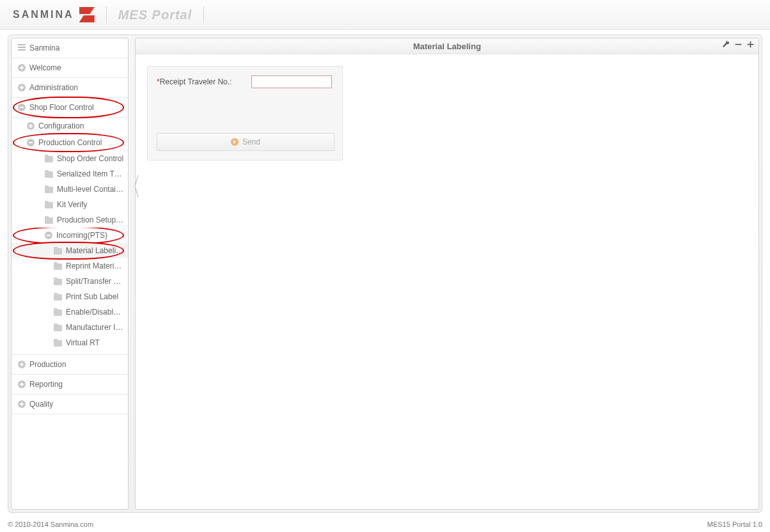 The height and width of the screenshot is (532, 770). I want to click on tree-label: Configuration, so click(61, 126).